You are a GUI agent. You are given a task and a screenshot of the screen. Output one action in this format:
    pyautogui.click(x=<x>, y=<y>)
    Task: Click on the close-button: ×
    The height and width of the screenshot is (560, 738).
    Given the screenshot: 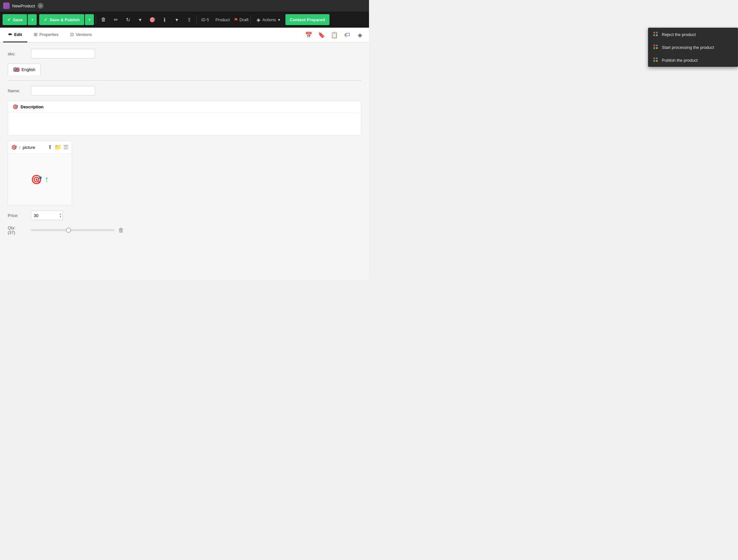 What is the action you would take?
    pyautogui.click(x=41, y=6)
    